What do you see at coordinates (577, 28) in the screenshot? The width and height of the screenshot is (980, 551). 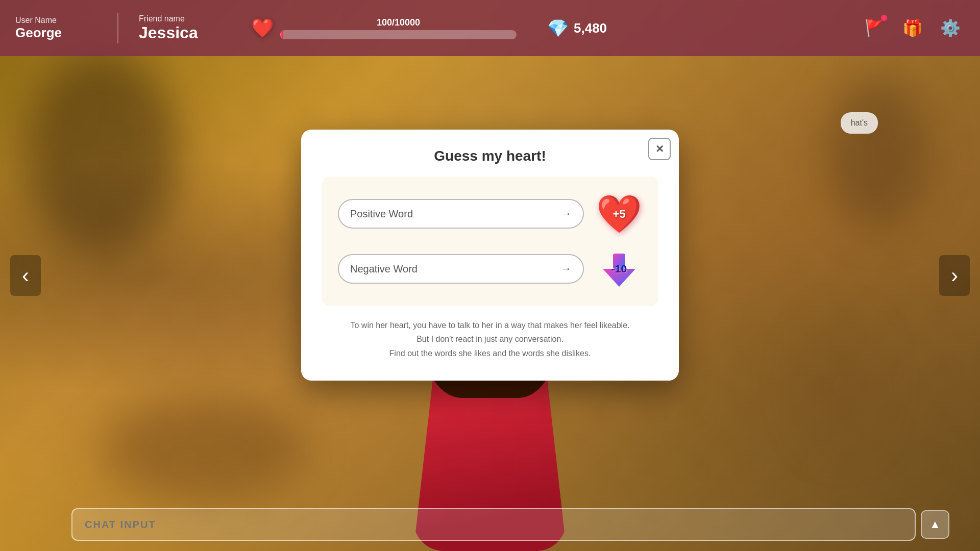 I see `currency-section: 💎 5,480` at bounding box center [577, 28].